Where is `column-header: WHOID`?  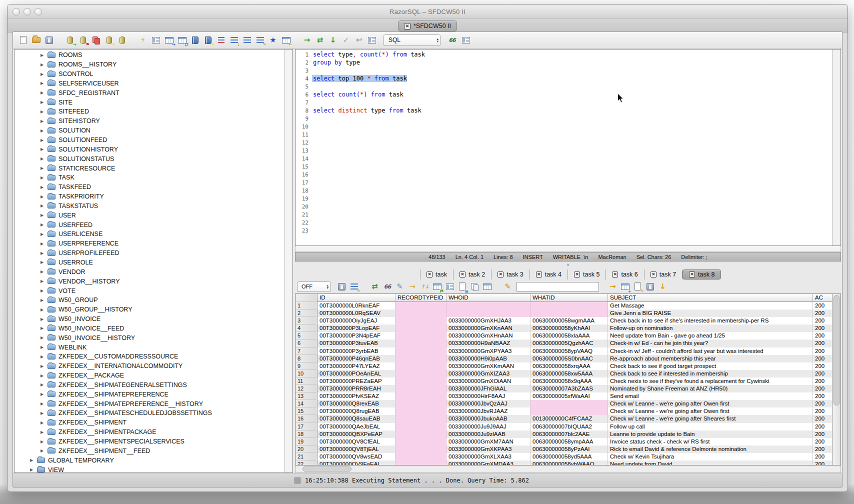
column-header: WHOID is located at coordinates (488, 298).